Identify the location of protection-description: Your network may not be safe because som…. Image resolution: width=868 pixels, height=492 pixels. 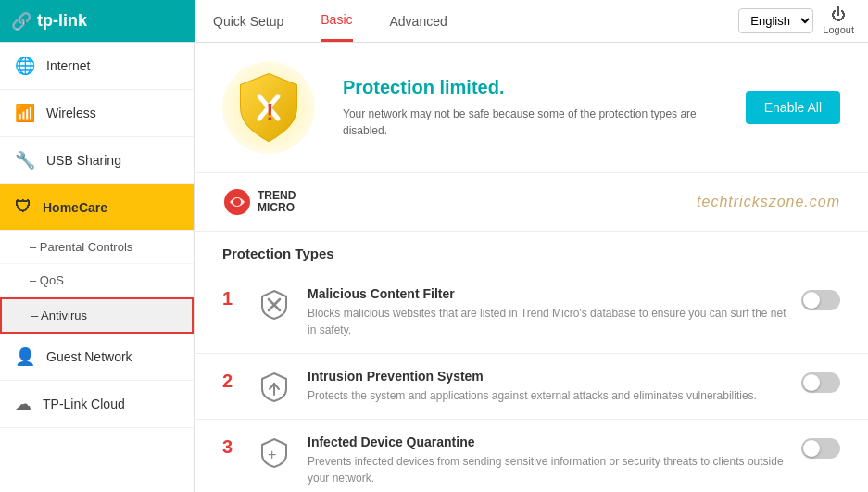
(530, 122).